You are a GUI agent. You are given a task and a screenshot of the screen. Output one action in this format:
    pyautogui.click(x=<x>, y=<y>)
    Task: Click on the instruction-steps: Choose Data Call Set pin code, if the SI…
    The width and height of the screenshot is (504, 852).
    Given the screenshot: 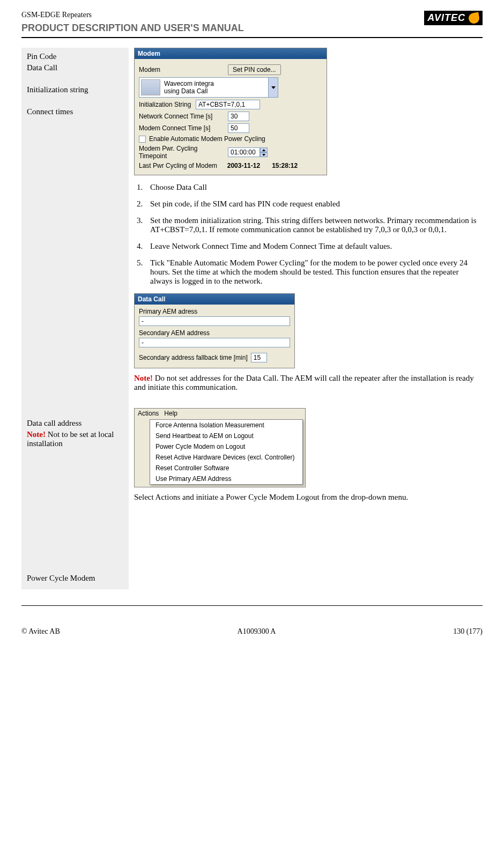 What is the action you would take?
    pyautogui.click(x=314, y=234)
    